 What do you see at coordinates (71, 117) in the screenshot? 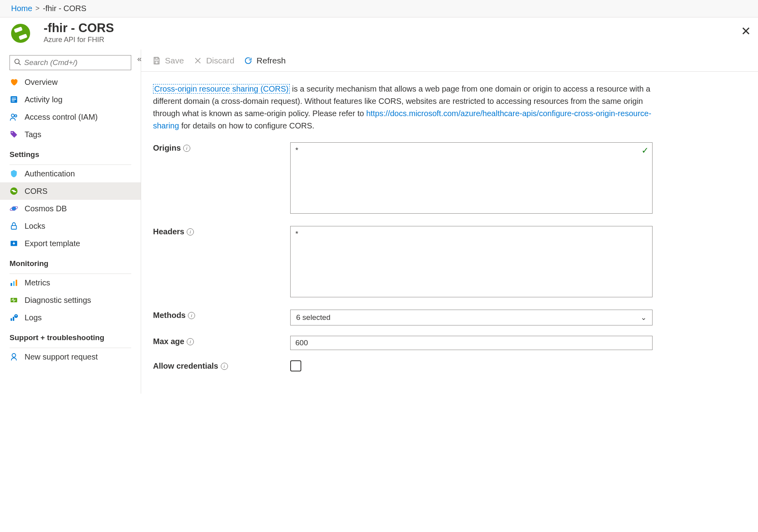
I see `sidebar-item-access-control: Access control (IAM)` at bounding box center [71, 117].